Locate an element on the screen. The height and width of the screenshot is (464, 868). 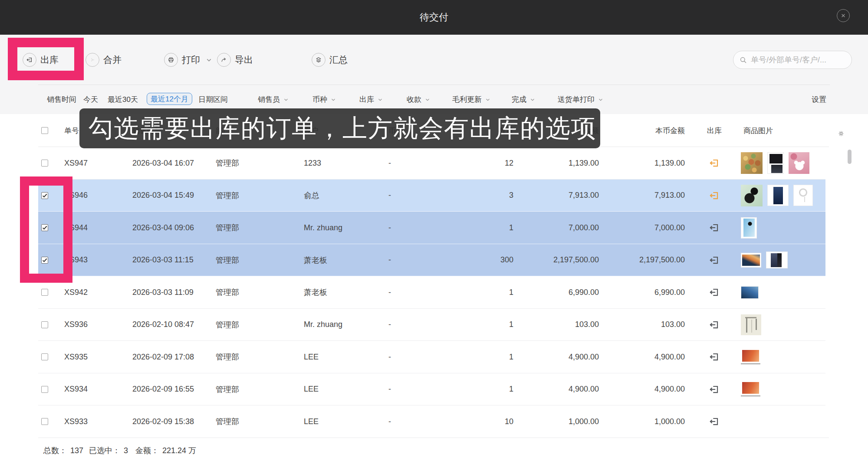
table-row-XS947: XS947 2026-03-04 16:07 管理部 1233 - 12 1,1… is located at coordinates (432, 163).